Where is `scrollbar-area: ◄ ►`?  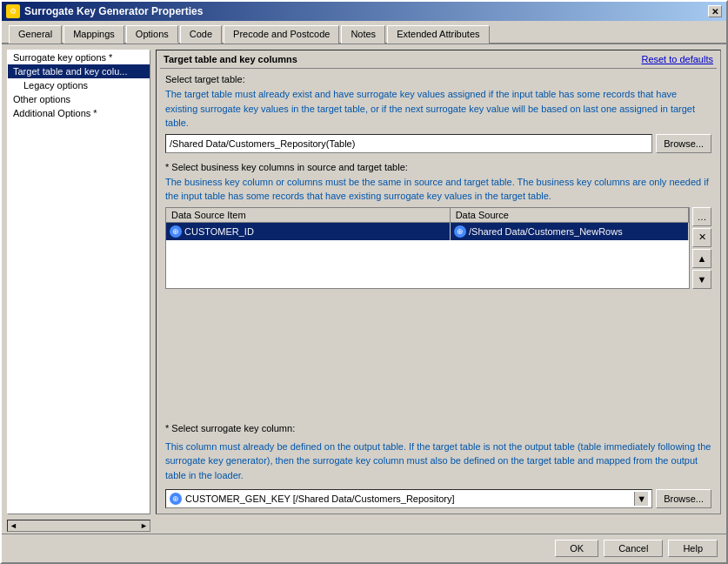
scrollbar-area: ◄ ► is located at coordinates (364, 527).